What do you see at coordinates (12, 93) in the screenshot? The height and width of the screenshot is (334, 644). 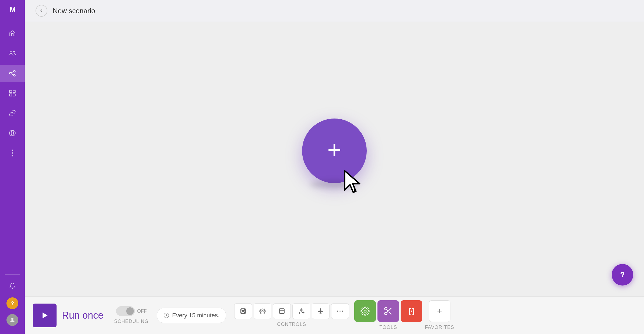 I see `sidebar-item-modules` at bounding box center [12, 93].